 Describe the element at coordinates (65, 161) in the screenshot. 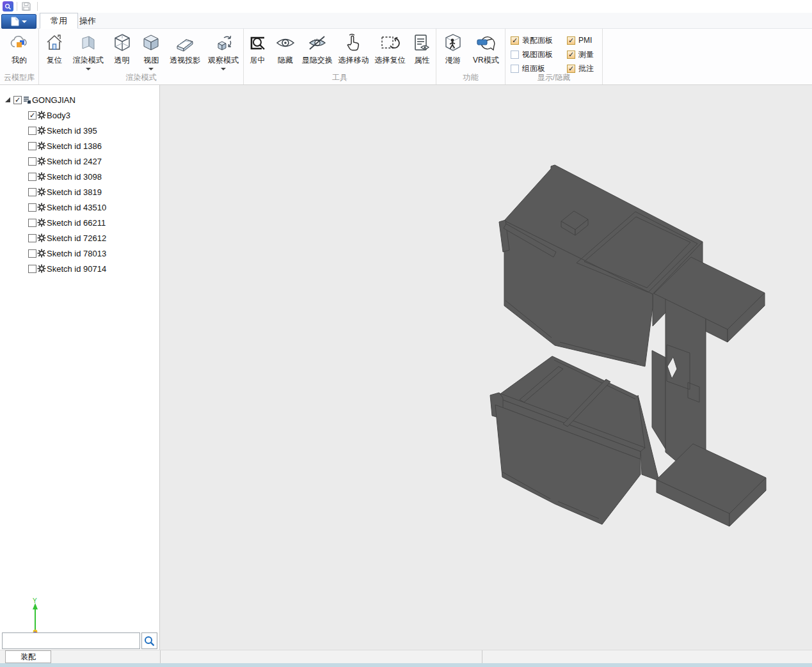

I see `tree-item: Sketch id 2427` at that location.